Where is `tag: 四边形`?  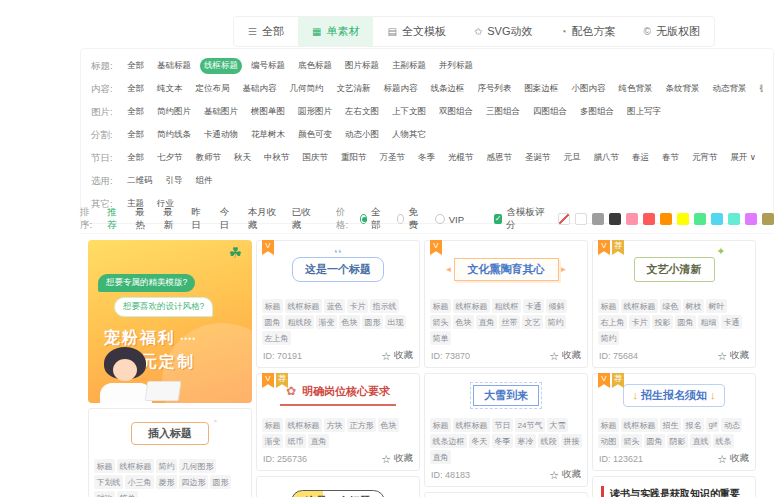
tag: 四边形 is located at coordinates (194, 482).